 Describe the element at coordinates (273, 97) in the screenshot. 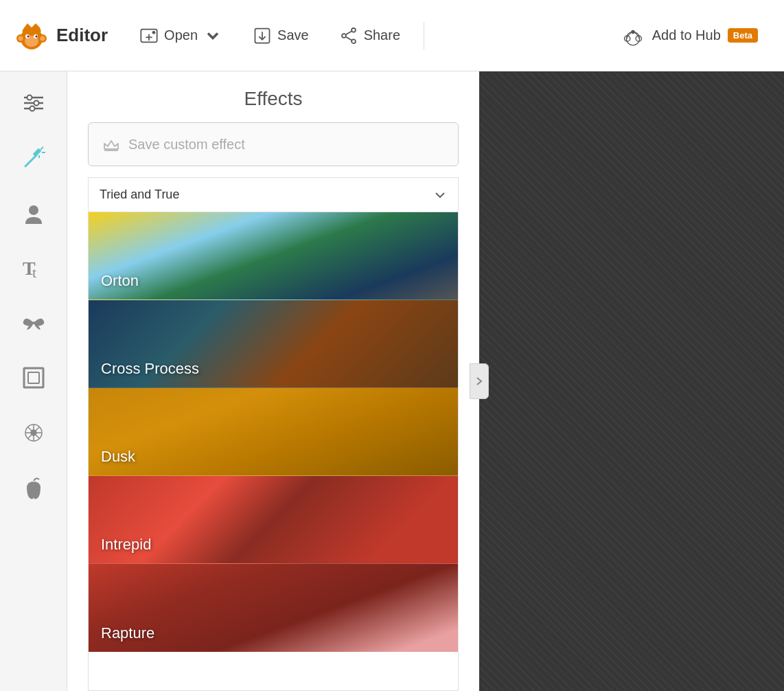

I see `effects-title: Effects` at that location.